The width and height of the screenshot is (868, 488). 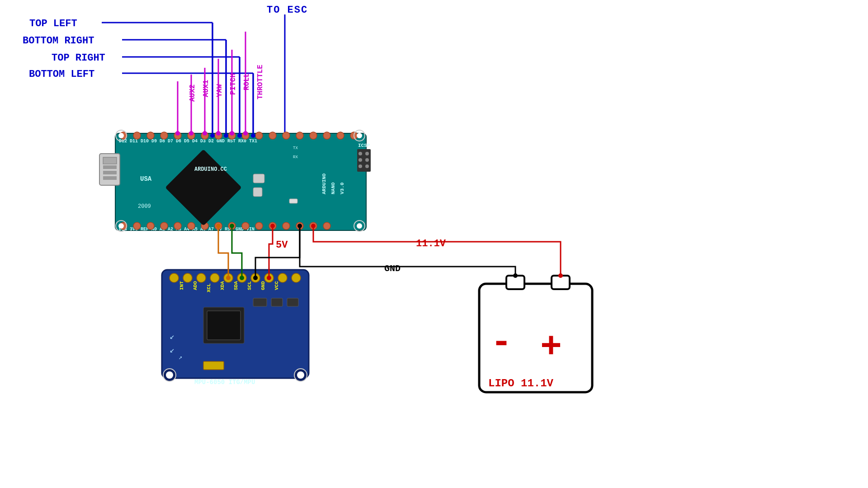 What do you see at coordinates (195, 286) in the screenshot?
I see `svg-text: ADO` at bounding box center [195, 286].